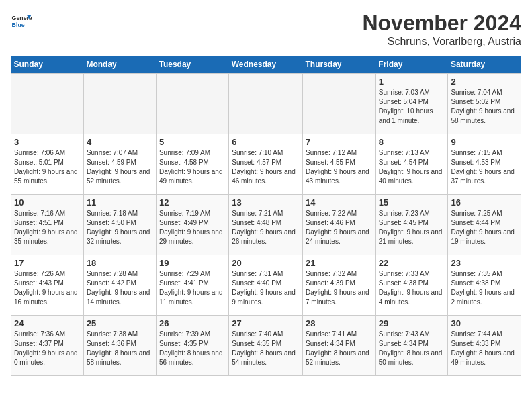 The width and height of the screenshot is (532, 411). I want to click on day-number: 19, so click(192, 263).